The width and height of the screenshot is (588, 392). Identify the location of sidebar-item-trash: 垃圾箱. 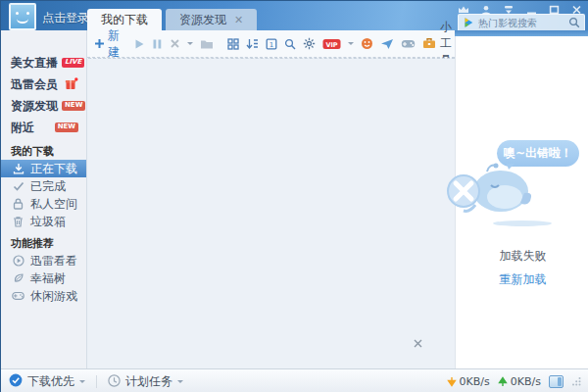
(43, 221).